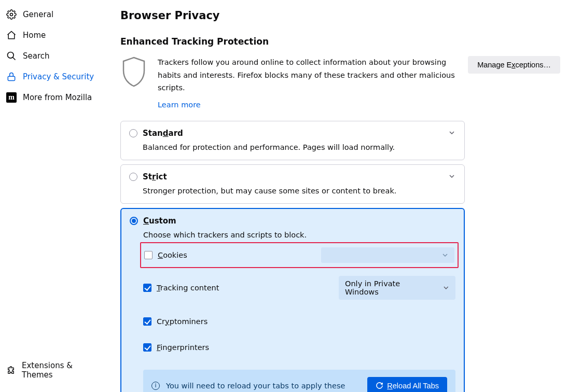 This screenshot has height=392, width=581. Describe the element at coordinates (299, 347) in the screenshot. I see `fingerprinters-row: Fingerprinters` at that location.